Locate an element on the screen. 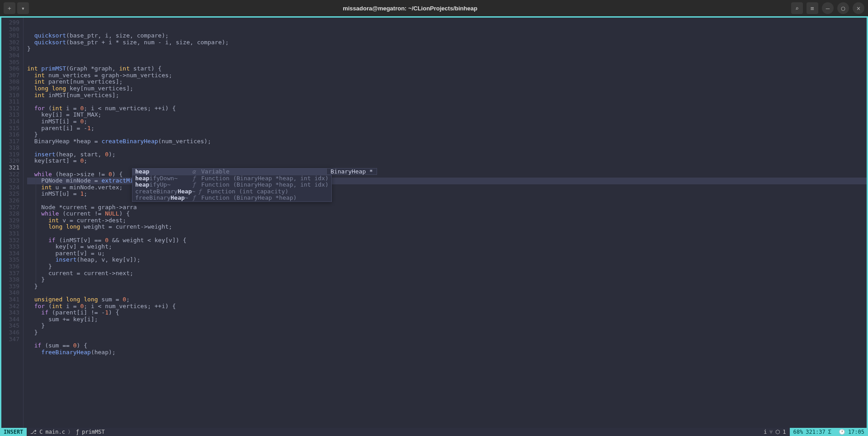  maximize-button: ◯ is located at coordinates (843, 8).